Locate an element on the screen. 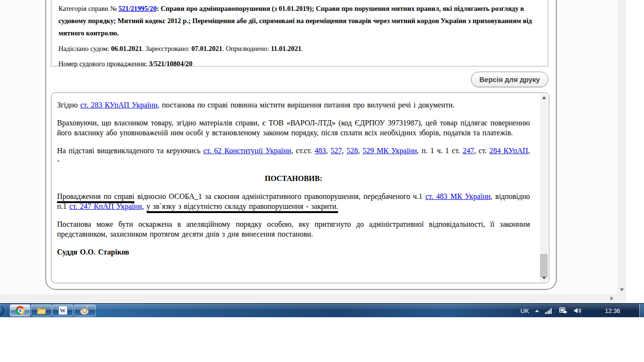  text-segment: , п. 1 ч. 1 ст. is located at coordinates (439, 151).